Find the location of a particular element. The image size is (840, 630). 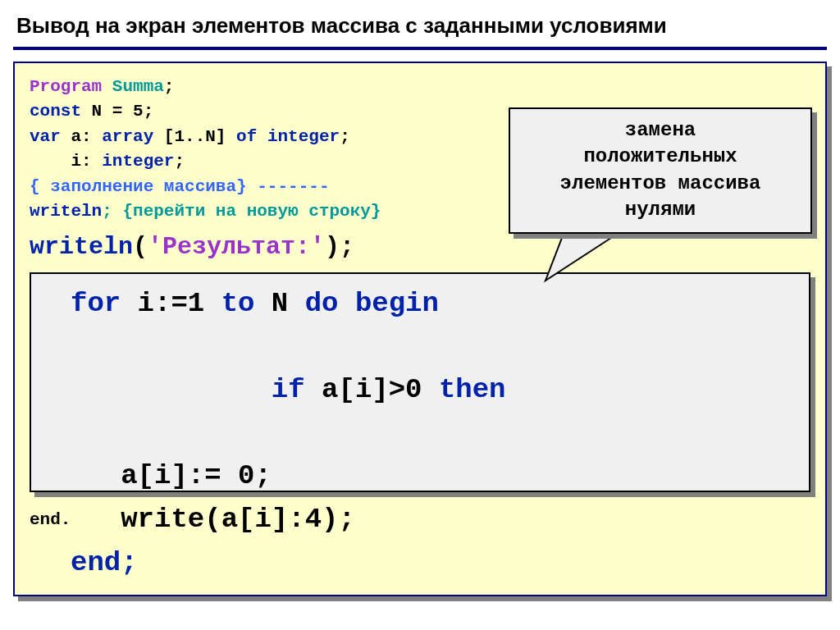

callout-bubble: замена положительных элементов массива н… is located at coordinates (660, 171).